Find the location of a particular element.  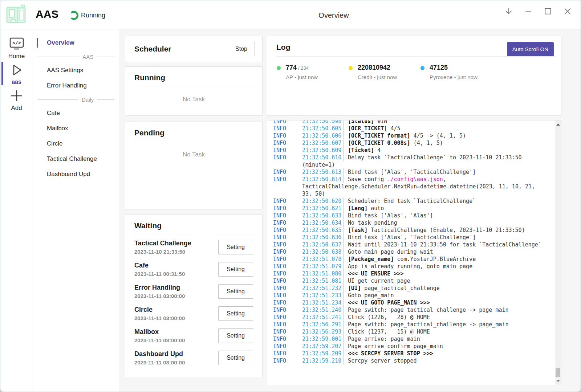

running-empty-text: No Task is located at coordinates (194, 99).